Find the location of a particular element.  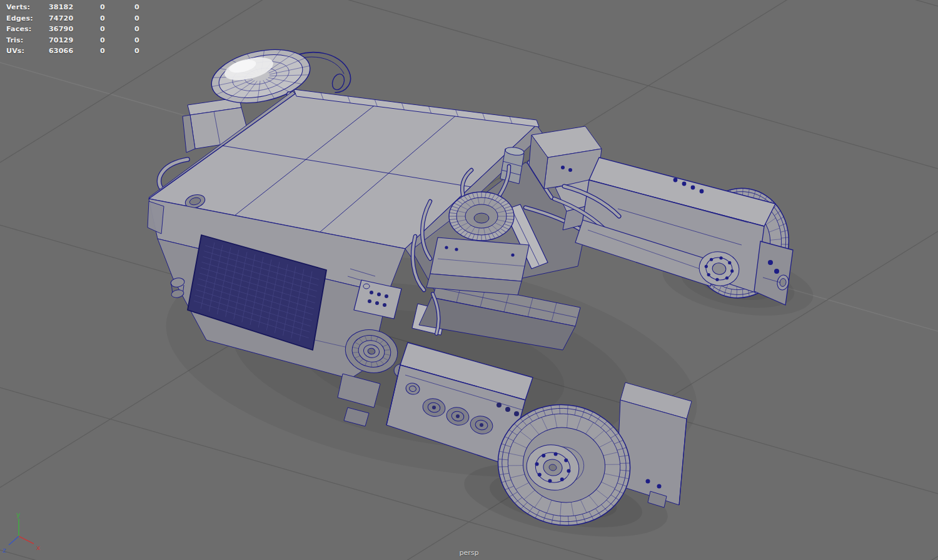

axis-orientation-gizmo: y x z is located at coordinates (26, 534).